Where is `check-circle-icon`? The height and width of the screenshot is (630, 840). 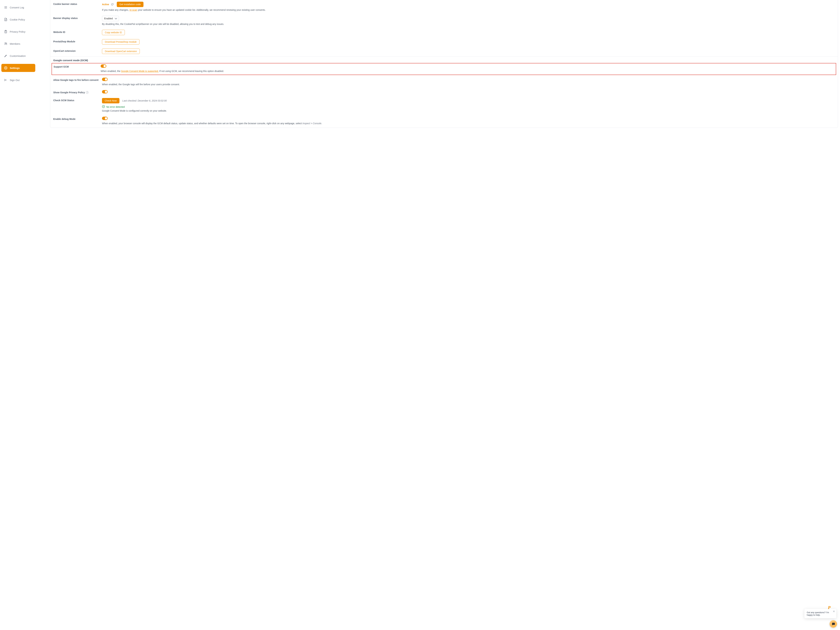 check-circle-icon is located at coordinates (103, 107).